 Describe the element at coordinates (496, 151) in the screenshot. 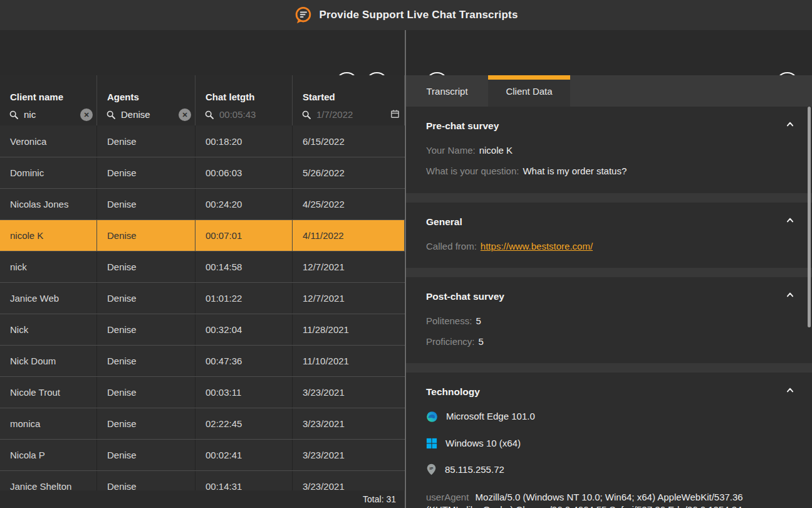

I see `detail-value: nicole K` at that location.